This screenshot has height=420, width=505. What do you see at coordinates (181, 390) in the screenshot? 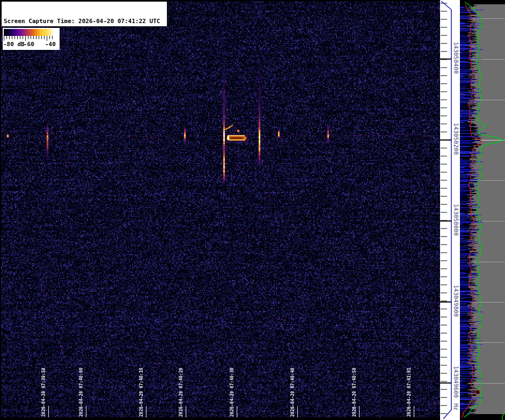
I see `time-tick-label: 2026-04-20 07:40:20` at bounding box center [181, 390].